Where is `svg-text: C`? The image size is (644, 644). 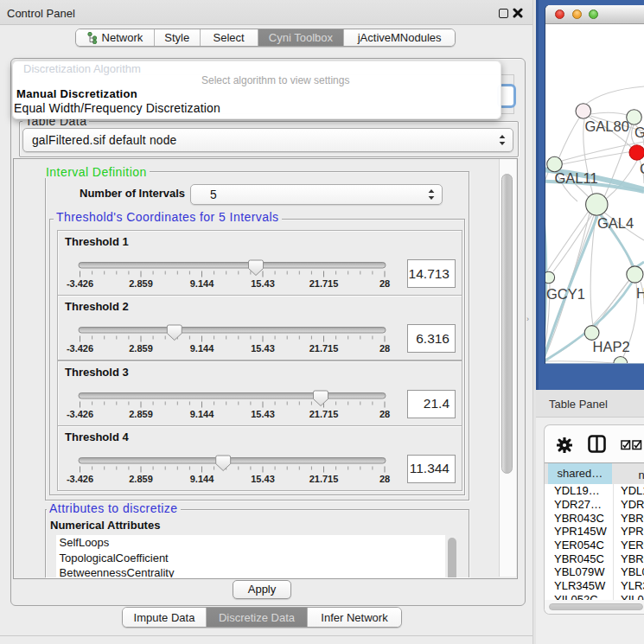
svg-text: C is located at coordinates (641, 169).